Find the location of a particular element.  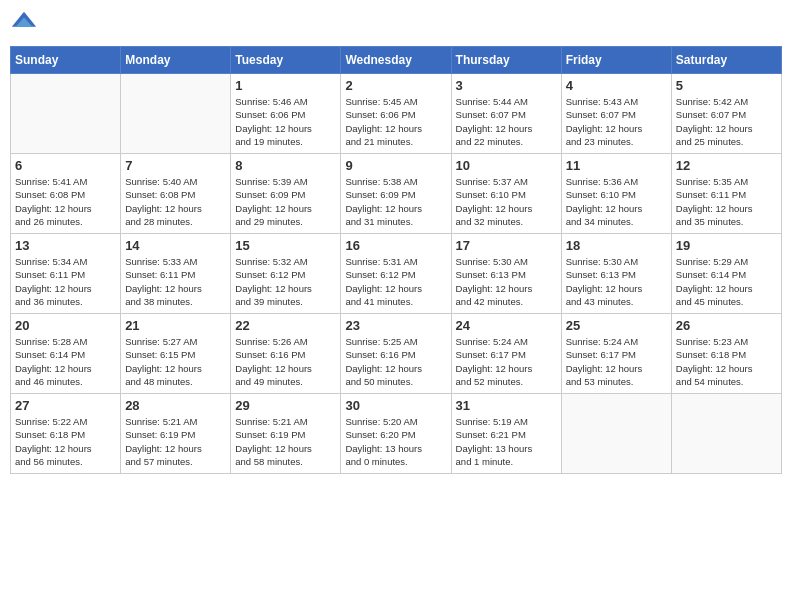

calendar-cell: 23Sunrise: 5:25 AM Sunset: 6:16 PM Dayli… is located at coordinates (396, 354).